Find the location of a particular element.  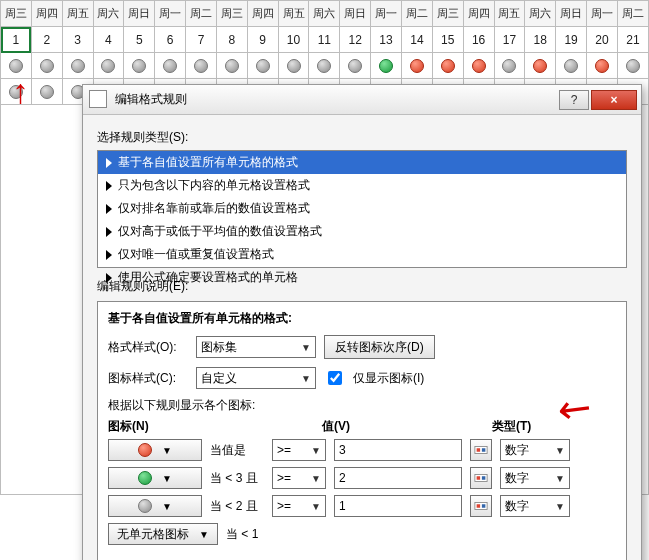

col-icon-header: 图标(N) is located at coordinates (215, 426).